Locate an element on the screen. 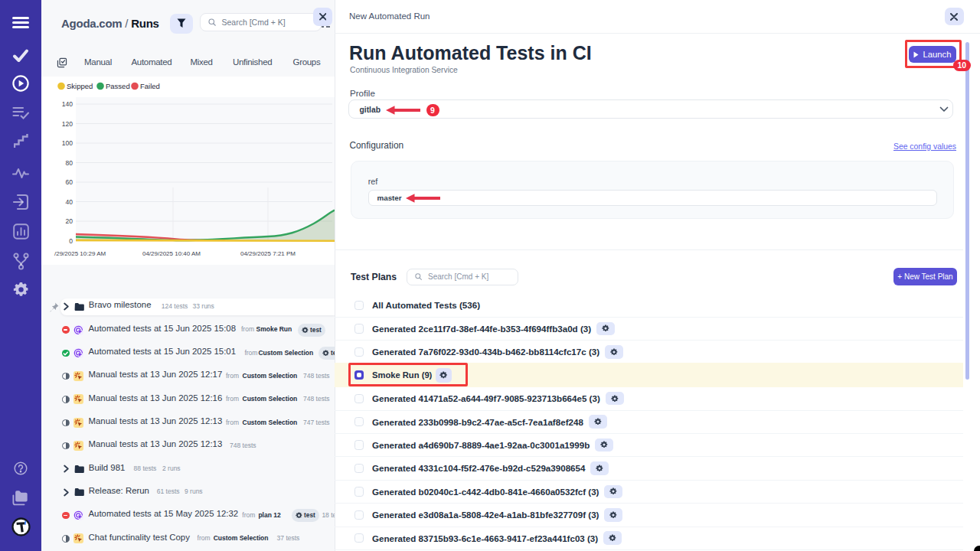 The image size is (980, 551). svg-text: 120 is located at coordinates (67, 124).